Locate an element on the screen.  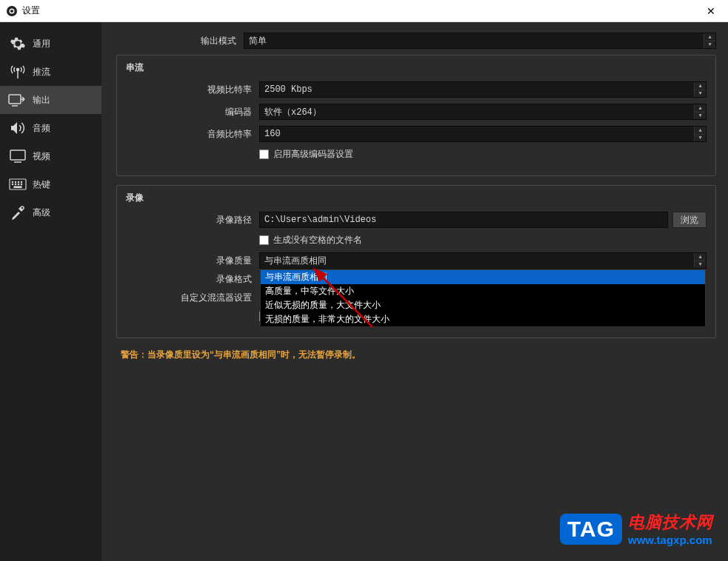
record-format-label: 录像格式 is located at coordinates (193, 280).